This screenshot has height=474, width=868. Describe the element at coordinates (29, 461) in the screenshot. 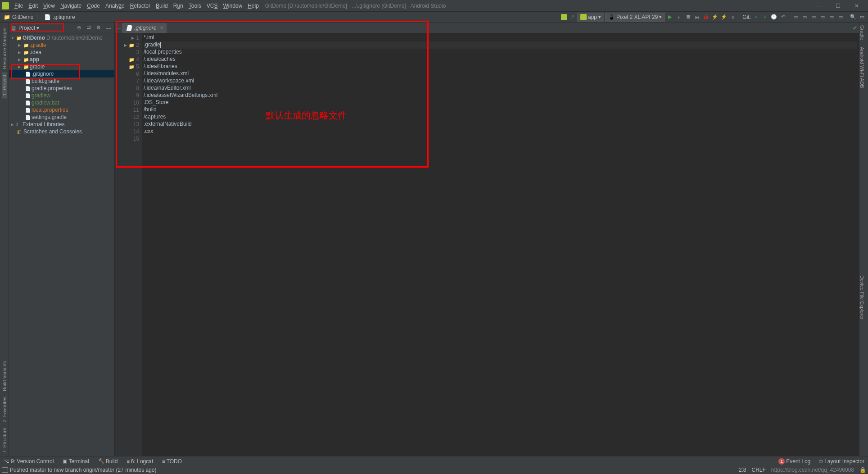

I see `version-control-tool: ⌥ 9: Version Control` at that location.